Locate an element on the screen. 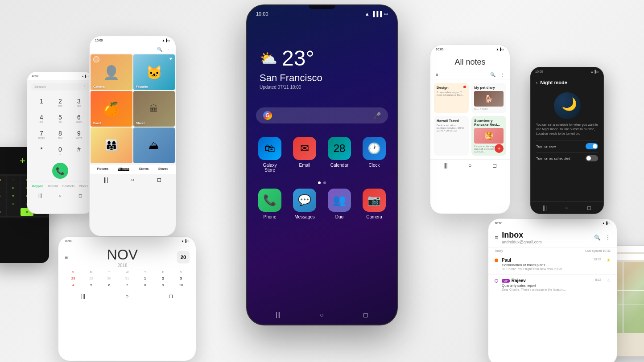 This screenshot has width=644, height=362. app-duo: 👥 Duo is located at coordinates (339, 204).